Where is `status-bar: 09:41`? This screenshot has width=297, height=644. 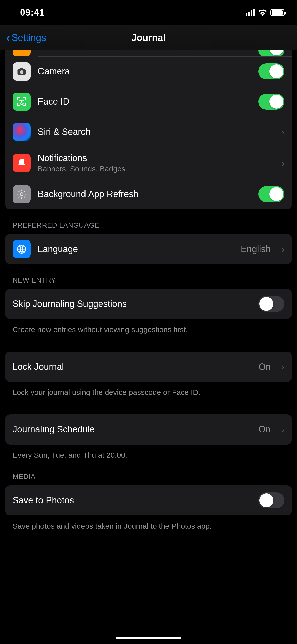
status-bar: 09:41 is located at coordinates (148, 13).